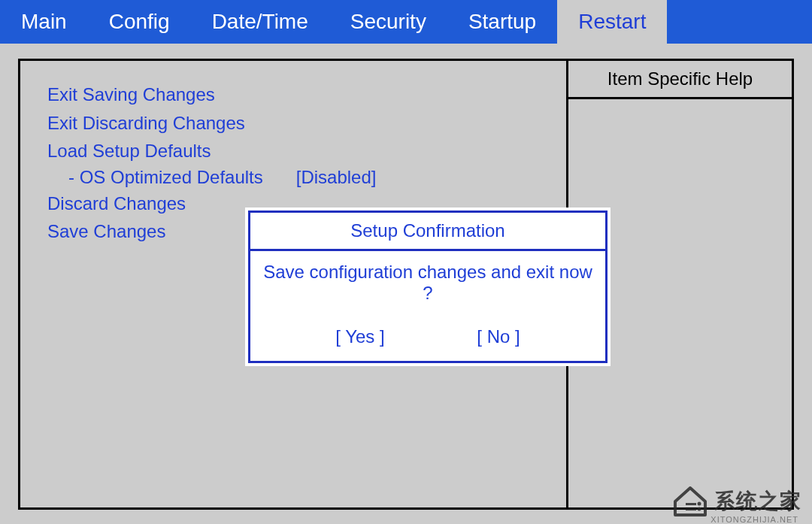 The image size is (812, 524). Describe the element at coordinates (737, 501) in the screenshot. I see `watermark: 系统之家` at that location.